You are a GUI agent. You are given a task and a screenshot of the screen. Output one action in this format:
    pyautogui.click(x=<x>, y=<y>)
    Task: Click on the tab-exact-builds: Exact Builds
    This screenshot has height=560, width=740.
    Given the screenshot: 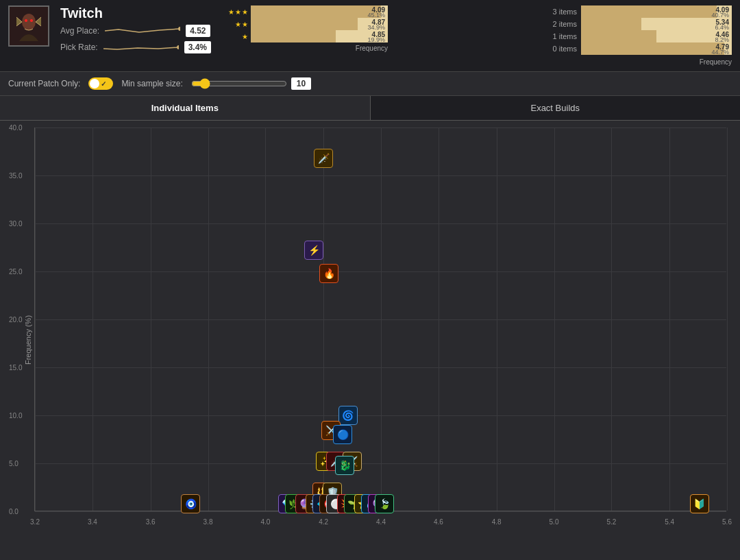 What is the action you would take?
    pyautogui.click(x=556, y=108)
    